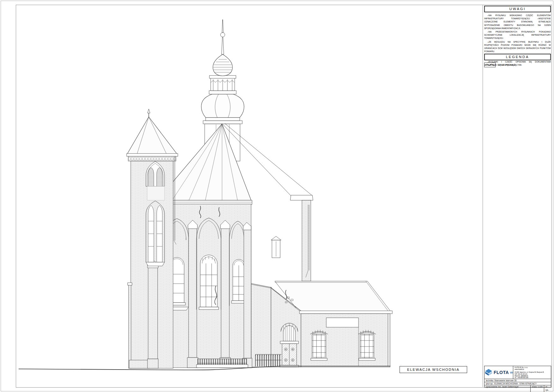 The image size is (554, 392). Describe the element at coordinates (507, 65) in the screenshot. I see `legend-item-label: LINIE PĘKNIĘĆ` at that location.